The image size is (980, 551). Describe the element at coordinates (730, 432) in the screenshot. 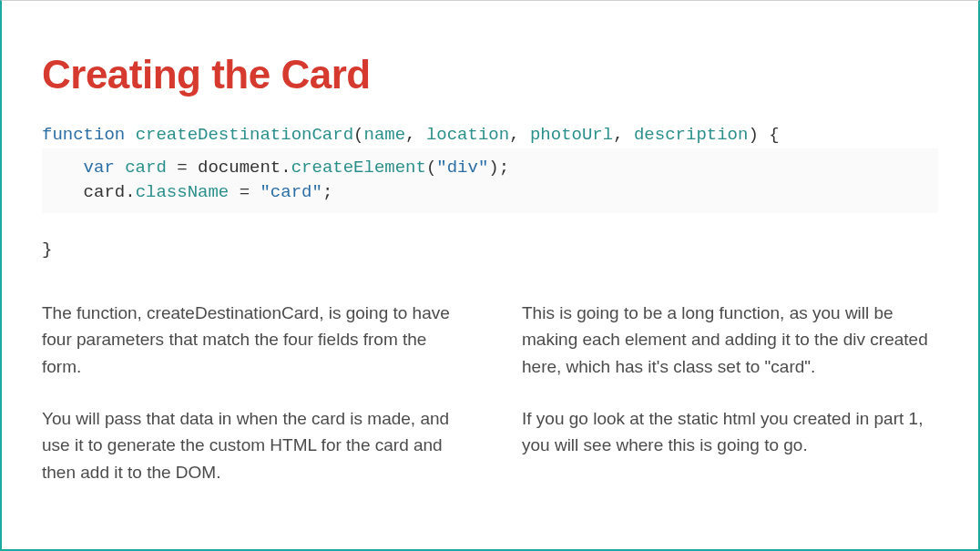

I see `right-paragraph-2: If you go look at the static html you cr…` at that location.